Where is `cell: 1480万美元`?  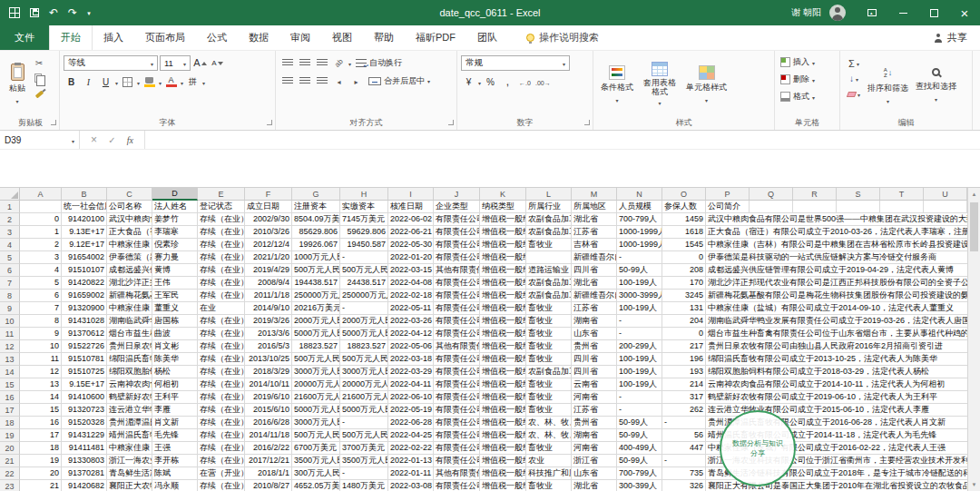 cell: 1480万美元 is located at coordinates (365, 486).